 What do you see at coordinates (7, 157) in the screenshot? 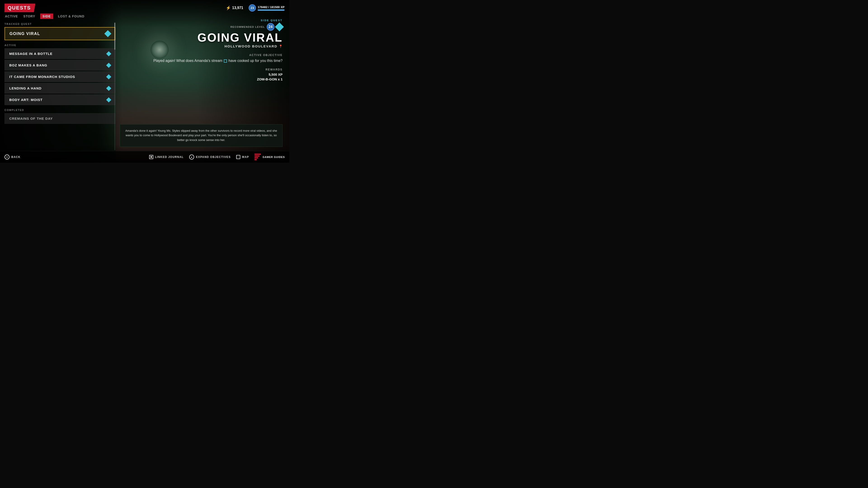
I see `back-icon: ●` at bounding box center [7, 157].